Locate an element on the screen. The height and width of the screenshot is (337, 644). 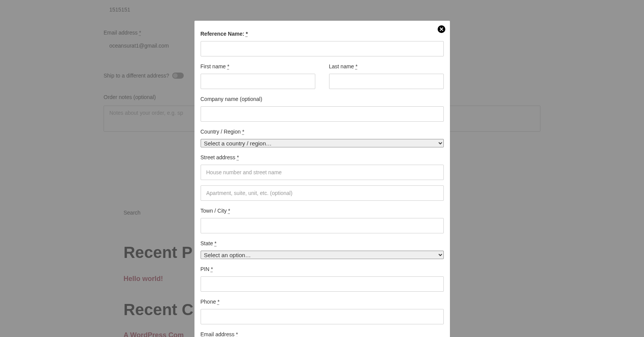
company-label: Company name (optional) is located at coordinates (322, 99).